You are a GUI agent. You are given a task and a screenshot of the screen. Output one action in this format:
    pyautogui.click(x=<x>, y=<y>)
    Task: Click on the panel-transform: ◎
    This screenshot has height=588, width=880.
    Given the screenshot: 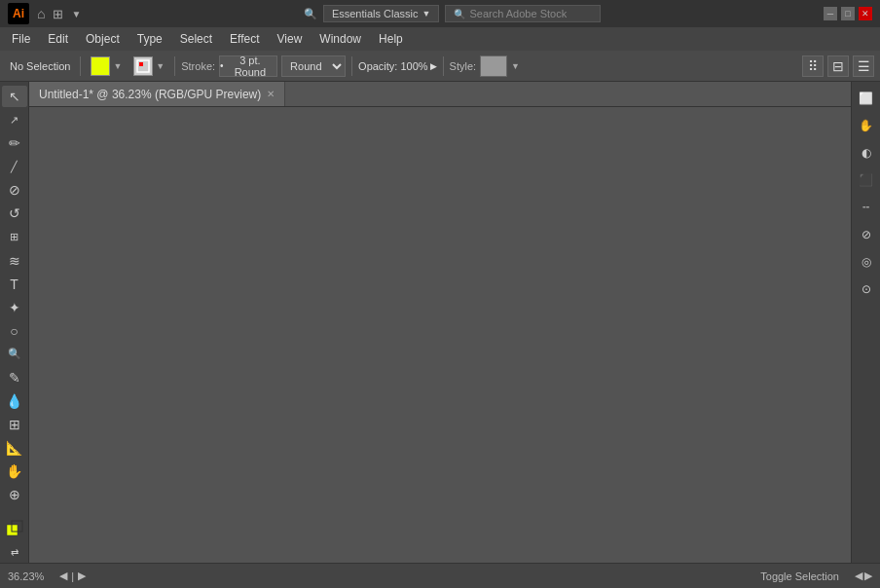 What is the action you would take?
    pyautogui.click(x=866, y=262)
    